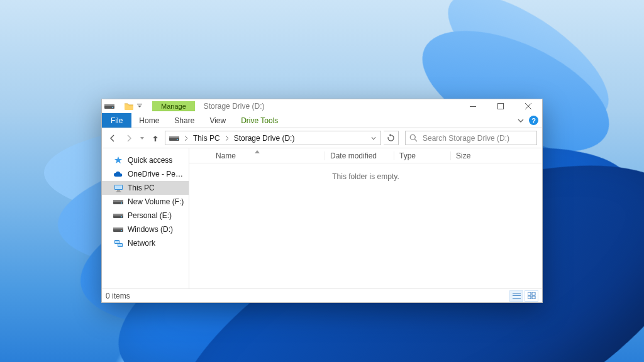 Image resolution: width=644 pixels, height=362 pixels. What do you see at coordinates (145, 202) in the screenshot?
I see `sidebar-item-new-volume: New Volume (F:)` at bounding box center [145, 202].